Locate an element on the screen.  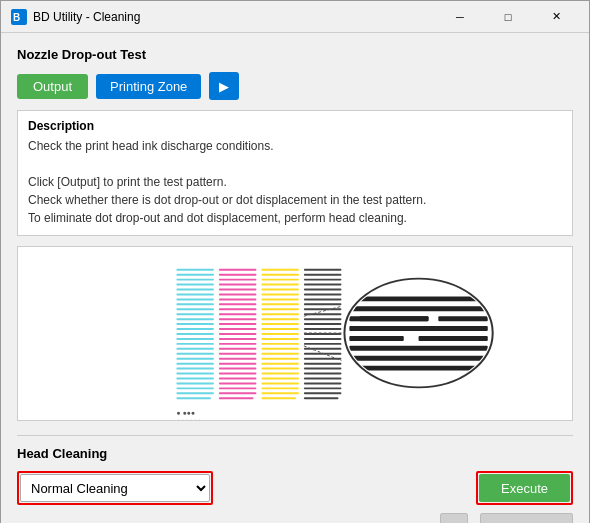
window-title: BD Utility - Cleaning is located at coordinates (86, 17).